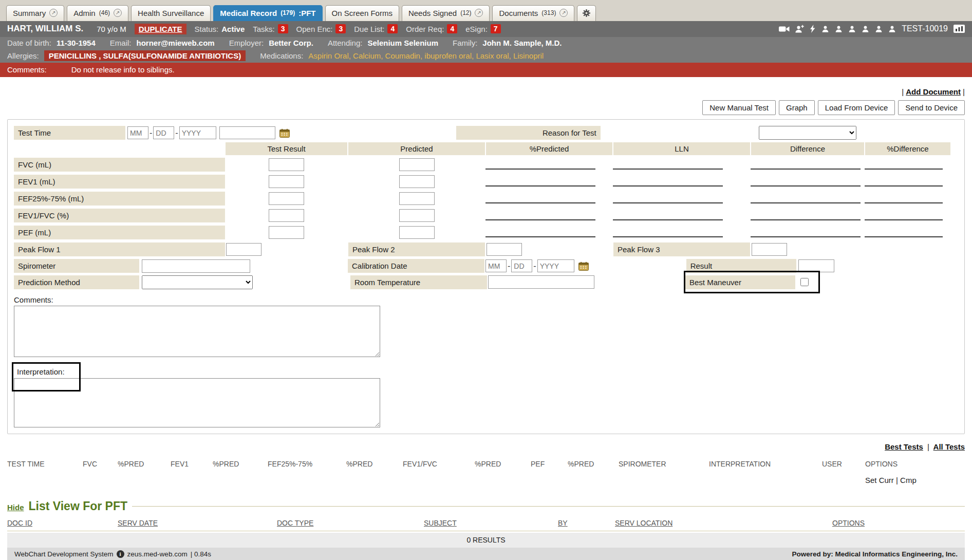 This screenshot has height=560, width=972. I want to click on graph-button: Graph, so click(797, 108).